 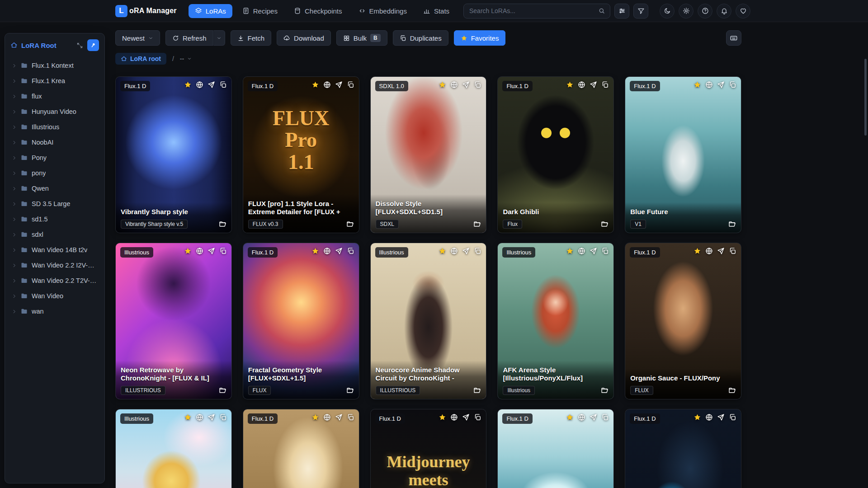 I want to click on duplicates-button: Duplicates, so click(x=420, y=38).